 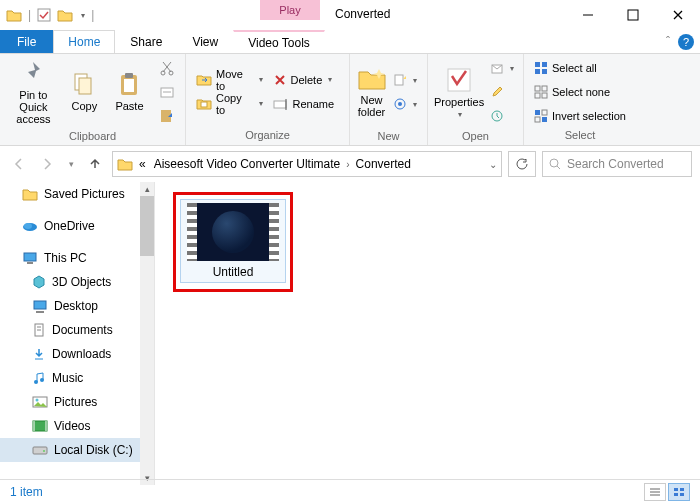 What do you see at coordinates (84, 42) in the screenshot?
I see `tab-home: Home` at bounding box center [84, 42].